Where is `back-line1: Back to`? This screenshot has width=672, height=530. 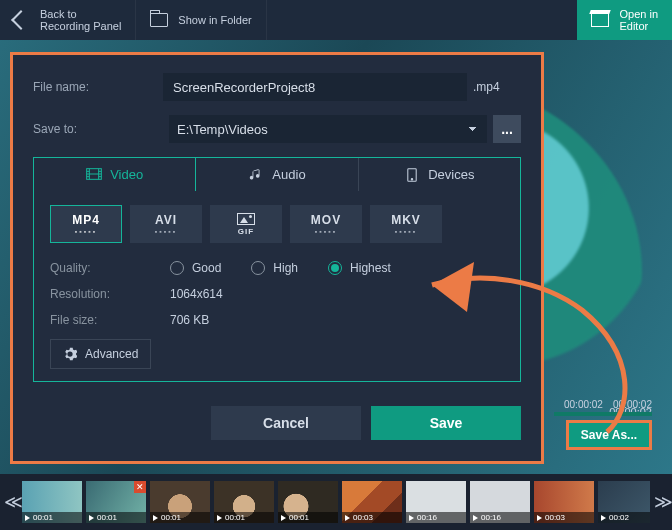 back-line1: Back to is located at coordinates (80, 14).